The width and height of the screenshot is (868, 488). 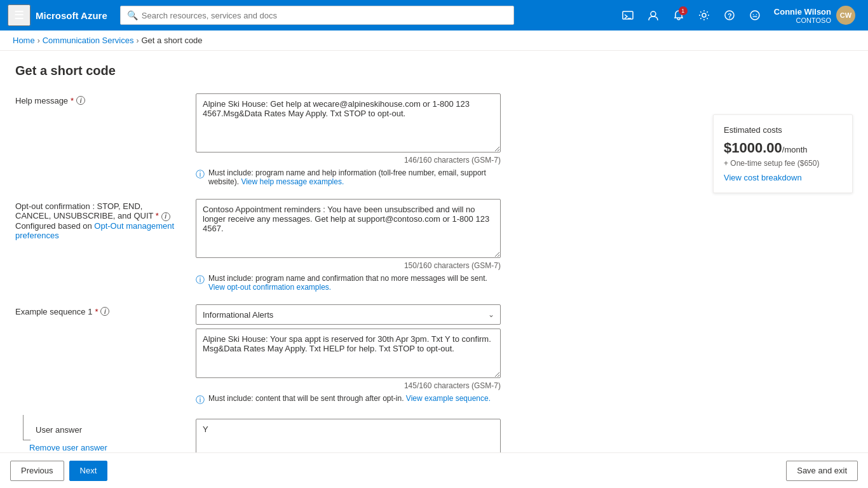 I want to click on example-sequence-info-icon: ⓘ, so click(x=200, y=400).